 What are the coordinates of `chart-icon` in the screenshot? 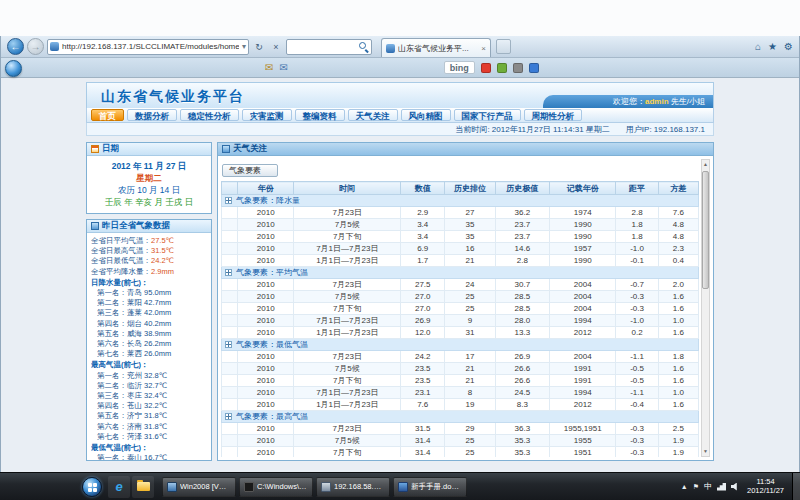 It's located at (95, 226).